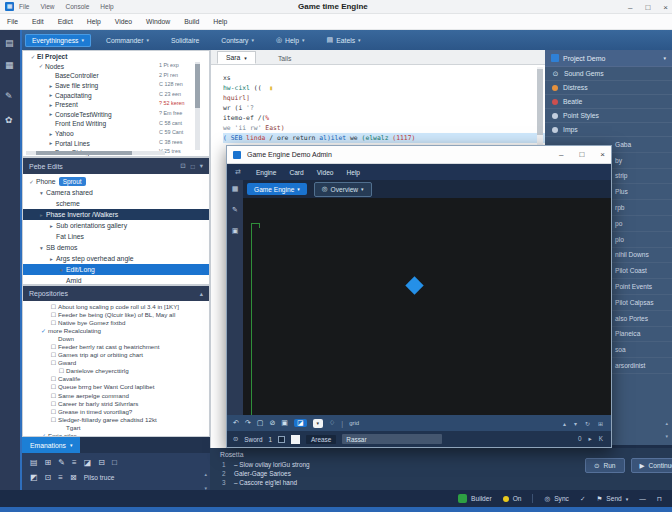 Image resolution: width=672 pixels, height=512 pixels. I want to click on continue-button: ▶Continue, so click(652, 466).